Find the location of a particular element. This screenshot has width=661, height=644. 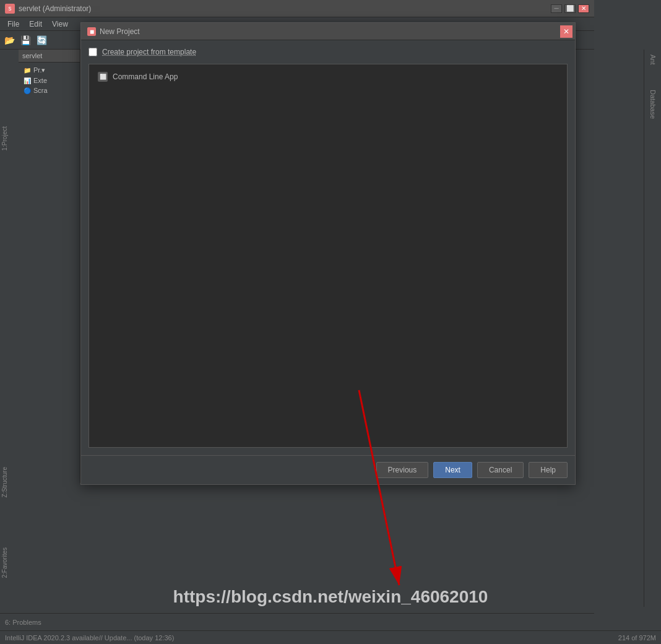

memory-indicator: 214 of 972M is located at coordinates (637, 638).